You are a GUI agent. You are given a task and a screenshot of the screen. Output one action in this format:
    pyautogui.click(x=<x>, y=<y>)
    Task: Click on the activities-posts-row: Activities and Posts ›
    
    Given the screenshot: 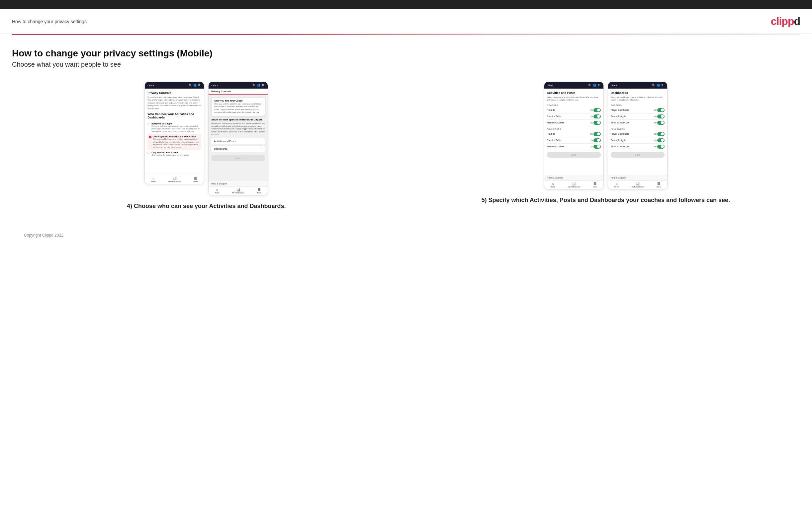 What is the action you would take?
    pyautogui.click(x=238, y=142)
    